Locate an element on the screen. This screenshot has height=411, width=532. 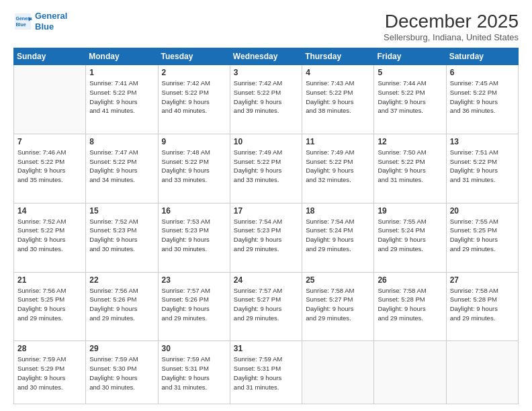
calendar-cell: 11Sunrise: 7:49 AMSunset: 5:22 PMDayligh… is located at coordinates (339, 168).